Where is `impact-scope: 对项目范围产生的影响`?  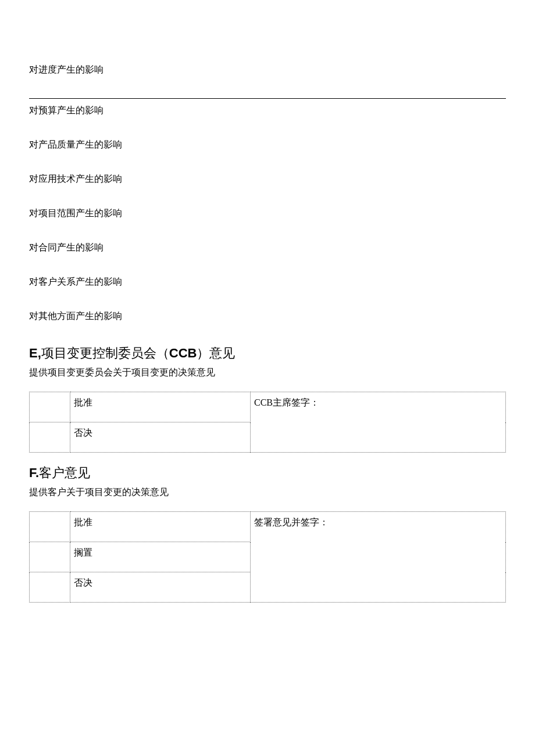
impact-scope: 对项目范围产生的影响 is located at coordinates (268, 214).